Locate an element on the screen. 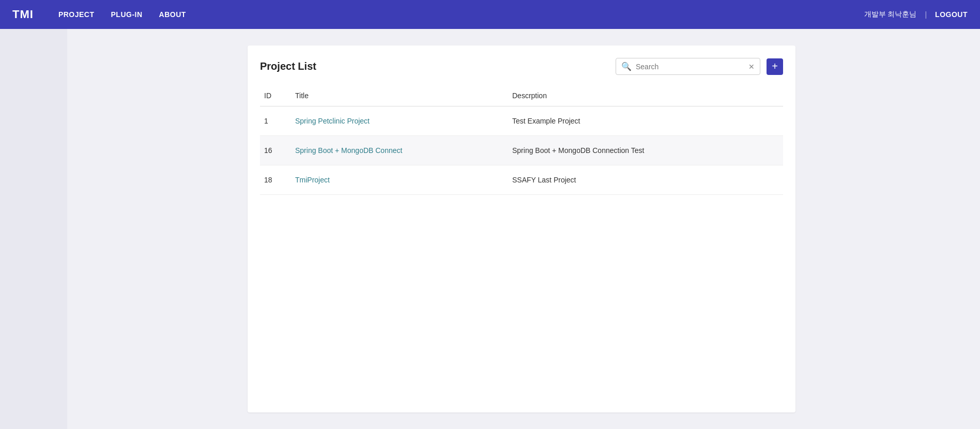 The width and height of the screenshot is (980, 429). project-link-3: TmiProject is located at coordinates (312, 180).